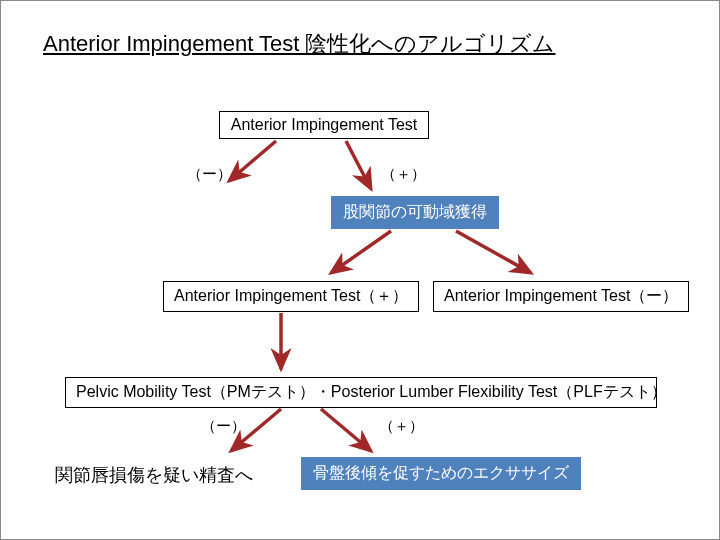 The height and width of the screenshot is (540, 720). What do you see at coordinates (154, 475) in the screenshot?
I see `node-labrum-injury: 関節唇損傷を疑い精査へ` at bounding box center [154, 475].